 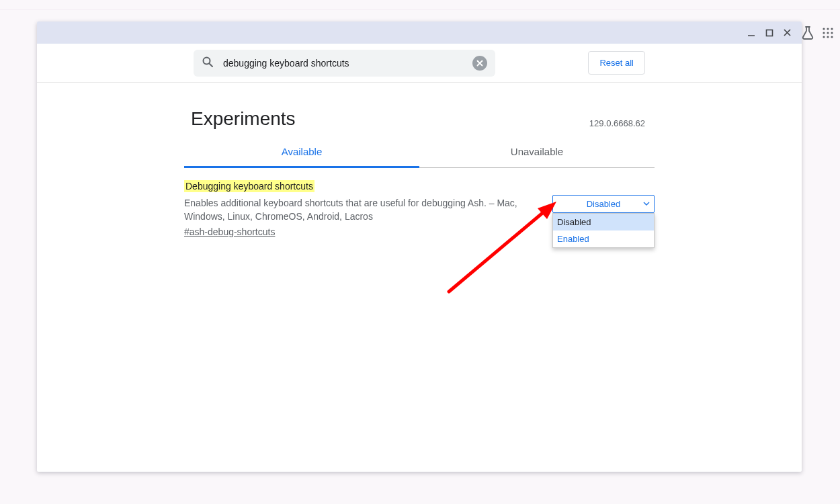 What do you see at coordinates (240, 119) in the screenshot?
I see `page-title: Experiments` at bounding box center [240, 119].